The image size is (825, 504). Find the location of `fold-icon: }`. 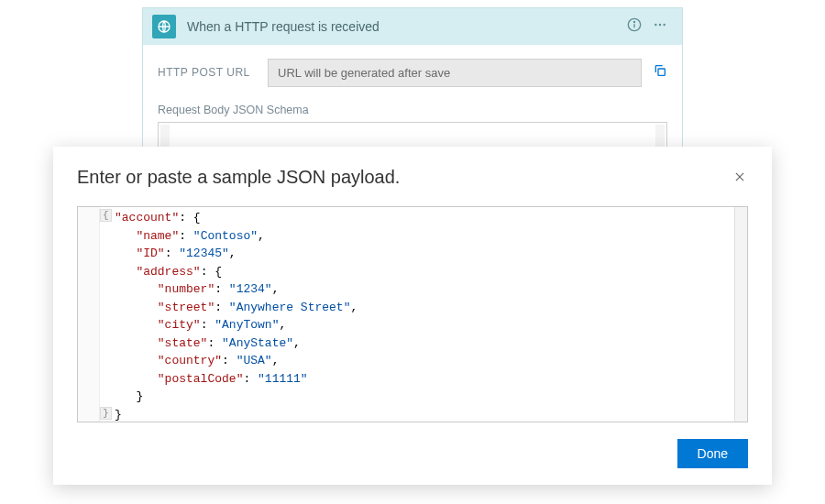

fold-icon: } is located at coordinates (106, 413).